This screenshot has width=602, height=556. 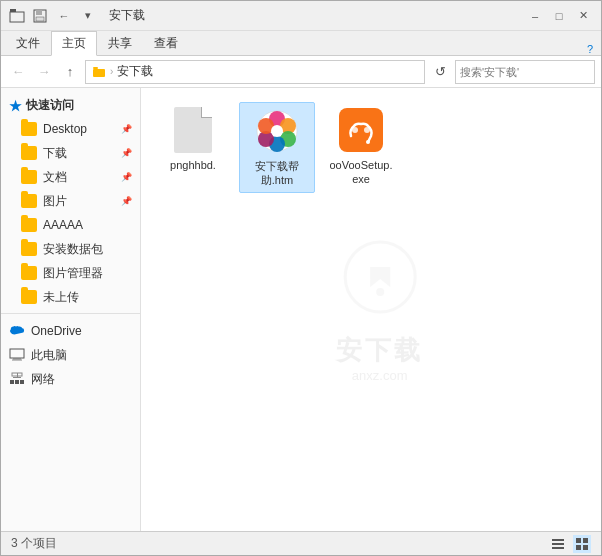 I want to click on window-icon, so click(x=17, y=16).